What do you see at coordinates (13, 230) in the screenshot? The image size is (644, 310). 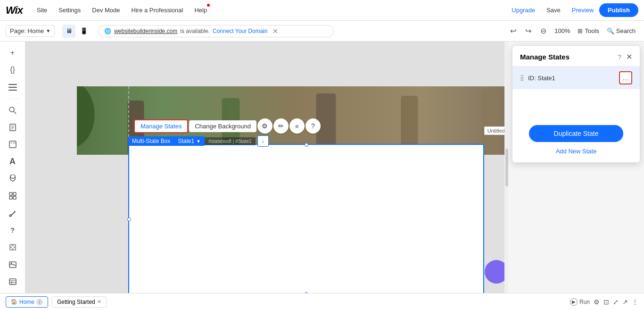 I see `help-sidebar-button: ?` at bounding box center [13, 230].